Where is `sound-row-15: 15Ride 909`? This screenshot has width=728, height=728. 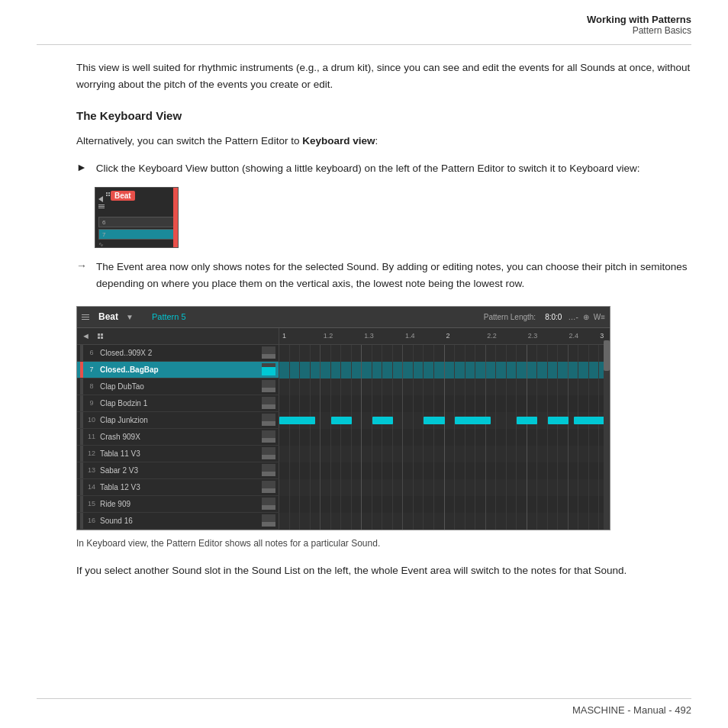
sound-row-15: 15Ride 909 is located at coordinates (343, 504).